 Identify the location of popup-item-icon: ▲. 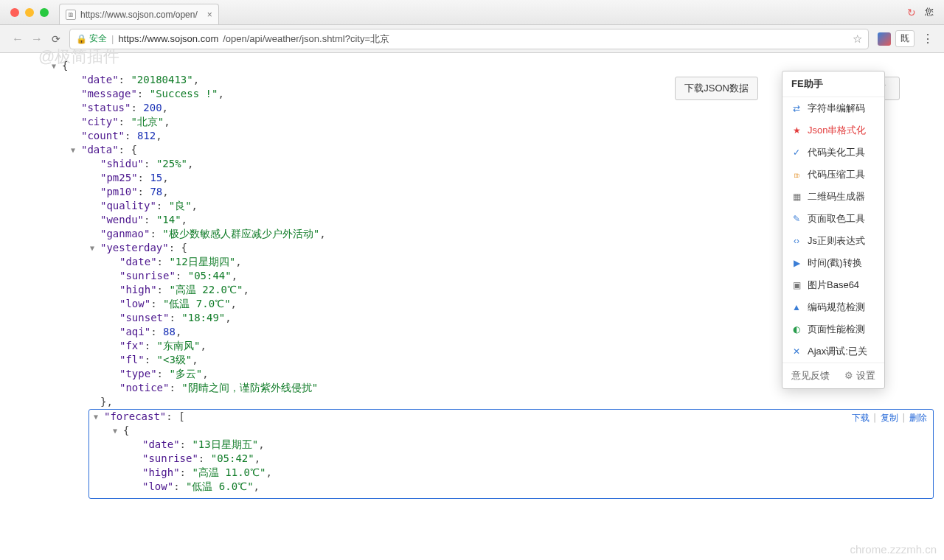
(796, 307).